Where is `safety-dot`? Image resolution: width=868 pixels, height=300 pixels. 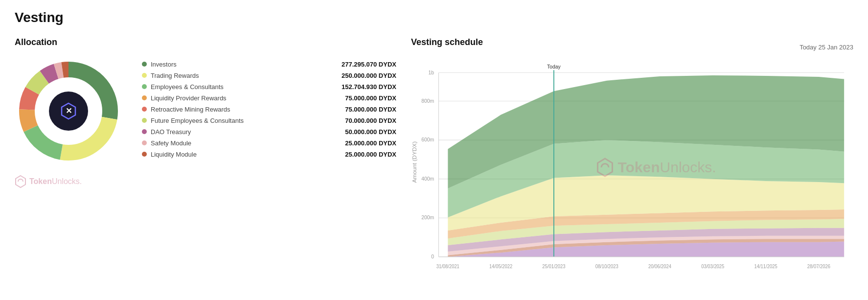 safety-dot is located at coordinates (144, 143).